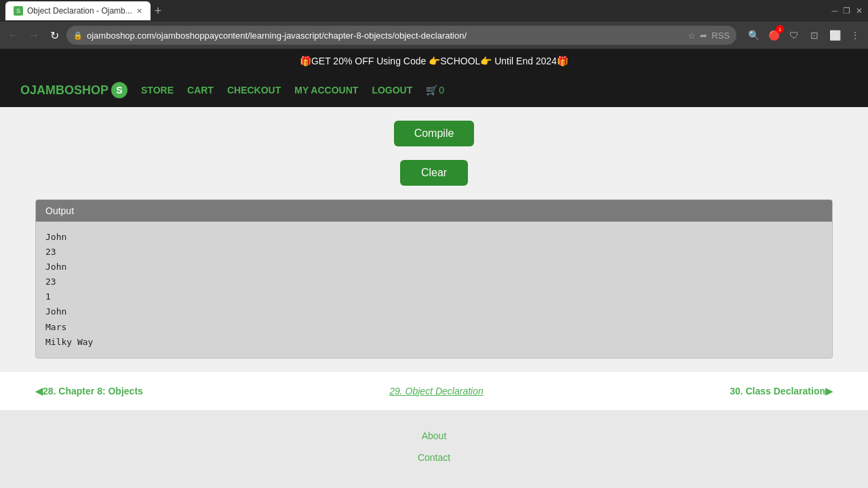  What do you see at coordinates (774, 35) in the screenshot?
I see `extension-badge-icon: 🔴` at bounding box center [774, 35].